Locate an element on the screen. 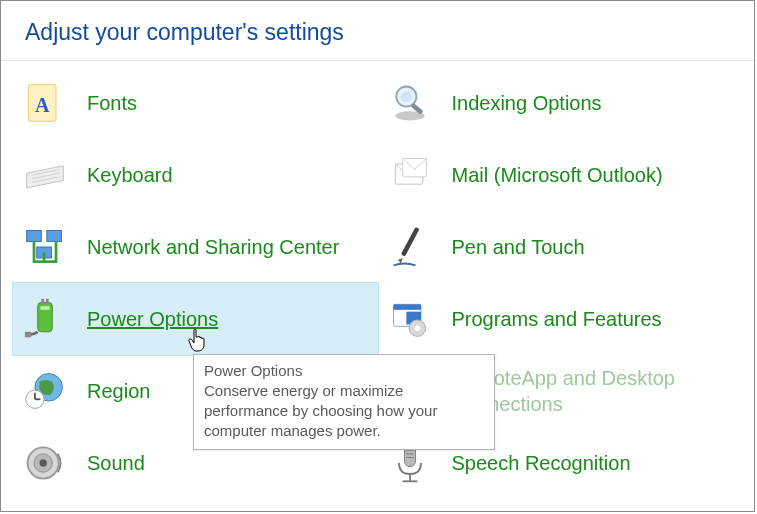 This screenshot has height=514, width=757. item-label: Fonts is located at coordinates (112, 103).